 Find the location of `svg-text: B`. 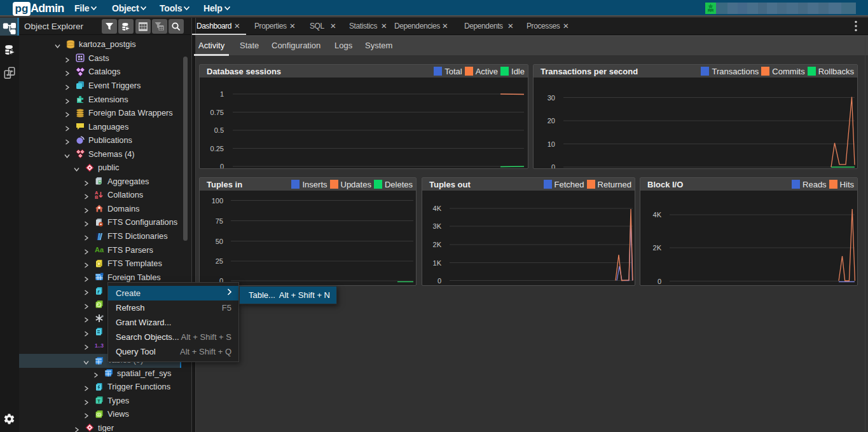

svg-text: B is located at coordinates (97, 197).